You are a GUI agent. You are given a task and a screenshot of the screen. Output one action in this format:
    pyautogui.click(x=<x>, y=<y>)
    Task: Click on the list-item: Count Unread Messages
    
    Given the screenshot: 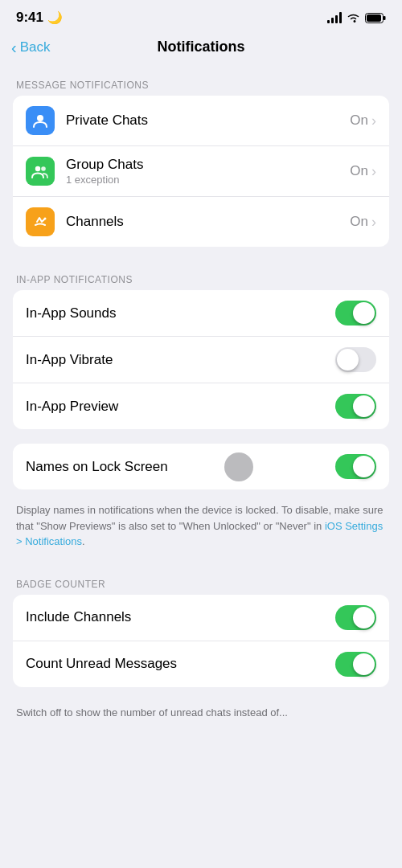 What is the action you would take?
    pyautogui.click(x=201, y=664)
    